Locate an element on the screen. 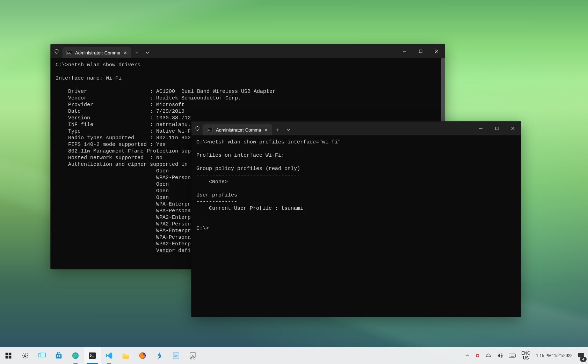  terminal-icon is located at coordinates (92, 356).